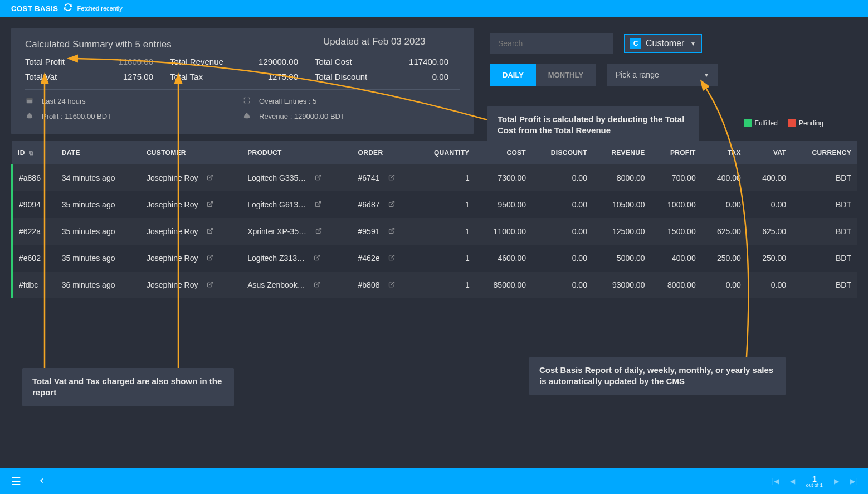 This screenshot has width=868, height=494. Describe the element at coordinates (724, 153) in the screenshot. I see `col-tax: TAX` at that location.